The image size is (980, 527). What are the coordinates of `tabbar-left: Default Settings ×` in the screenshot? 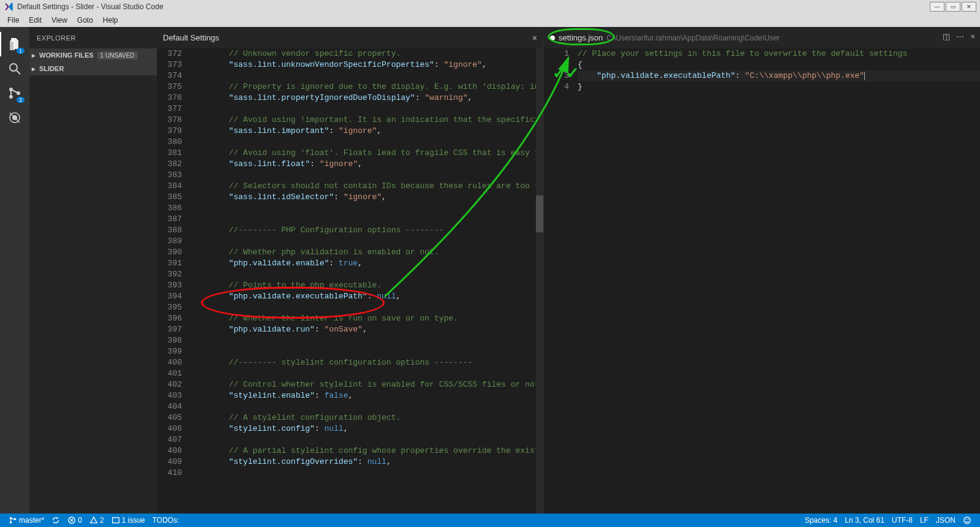 It's located at (350, 38).